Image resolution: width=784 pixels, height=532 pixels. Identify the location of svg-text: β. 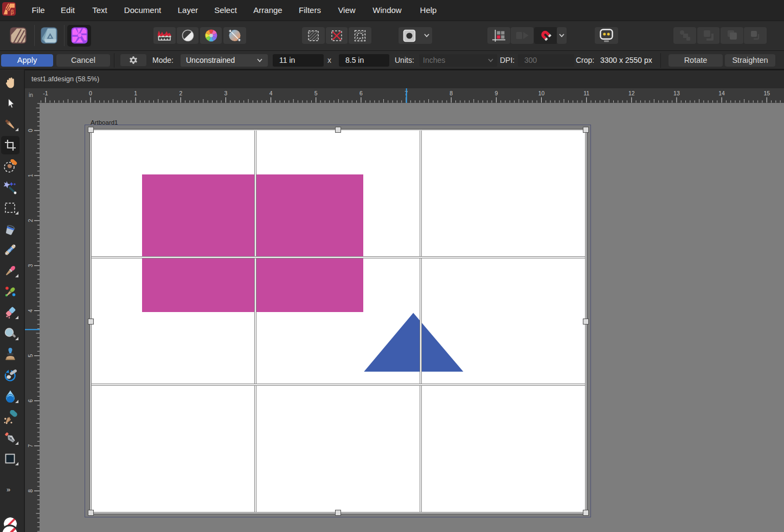
(12, 12).